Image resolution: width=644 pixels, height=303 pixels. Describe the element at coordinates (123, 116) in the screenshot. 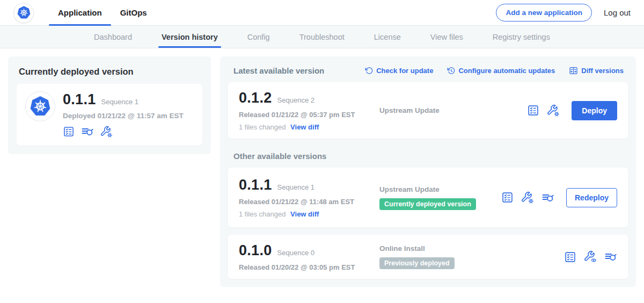

I see `deployed-timestamp: Deployed 01/21/22 @ 11:57 am EST` at that location.